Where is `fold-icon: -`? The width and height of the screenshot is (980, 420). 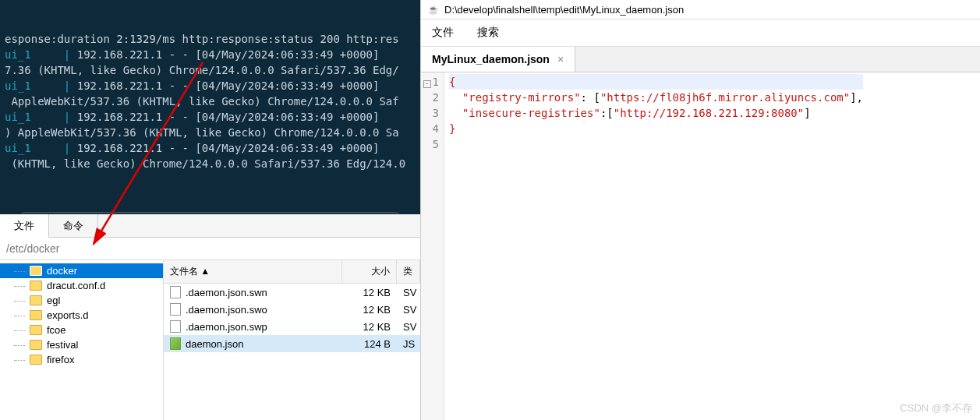 fold-icon: - is located at coordinates (427, 84).